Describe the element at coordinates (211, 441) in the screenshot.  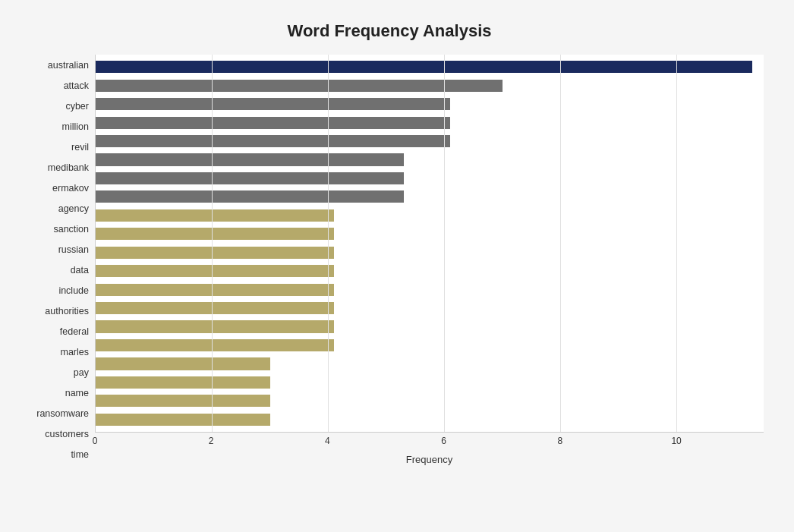
I see `x-tick: 2` at that location.